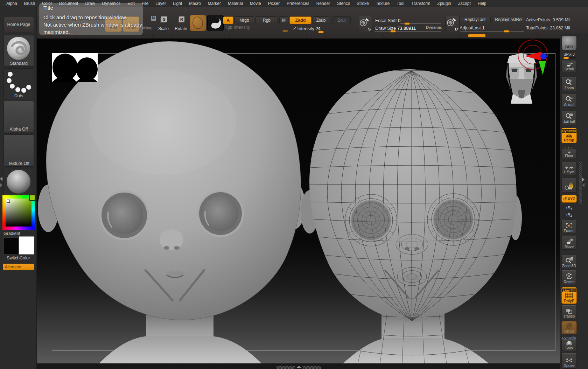  I want to click on current-brush-slot: Standard, so click(19, 51).